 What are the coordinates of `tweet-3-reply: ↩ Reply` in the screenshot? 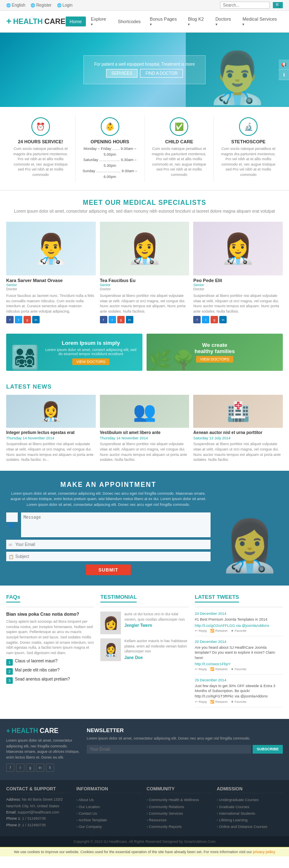 It's located at (201, 702).